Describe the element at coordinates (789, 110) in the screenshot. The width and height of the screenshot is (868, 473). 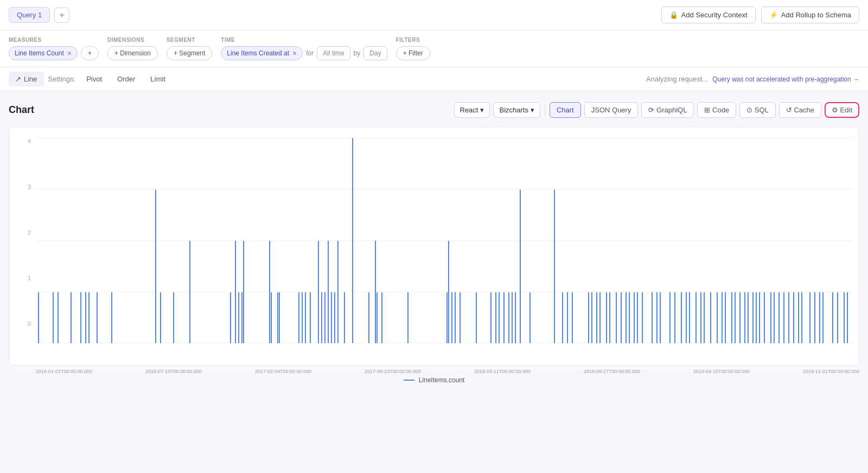
I see `cache-icon: ↺` at that location.